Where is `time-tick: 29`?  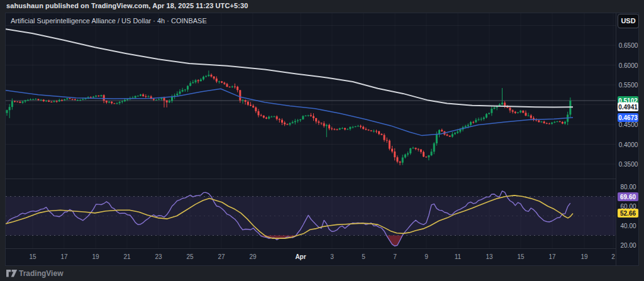 time-tick: 29 is located at coordinates (253, 256).